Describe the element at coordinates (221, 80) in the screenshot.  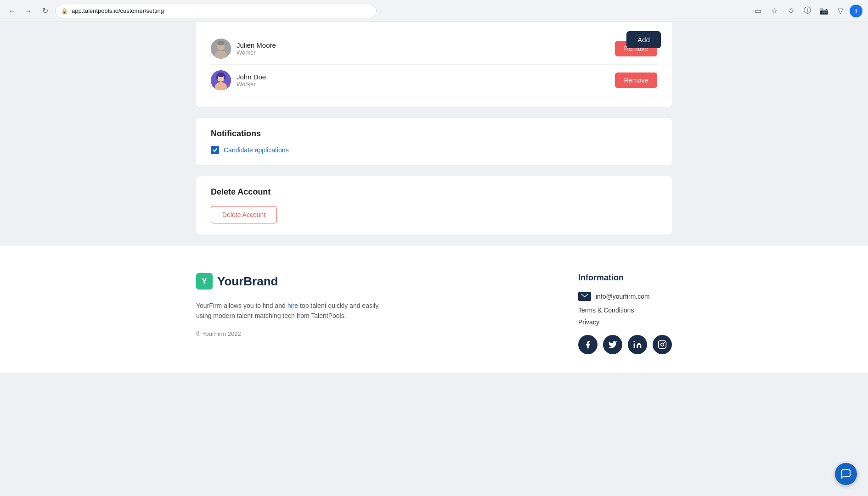
I see `worker-avatar-john` at that location.